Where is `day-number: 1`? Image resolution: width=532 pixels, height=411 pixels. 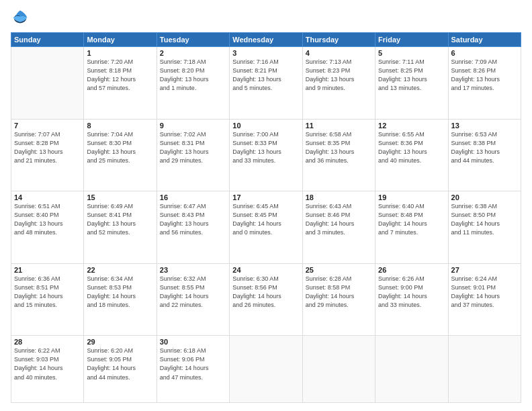 day-number: 1 is located at coordinates (120, 53).